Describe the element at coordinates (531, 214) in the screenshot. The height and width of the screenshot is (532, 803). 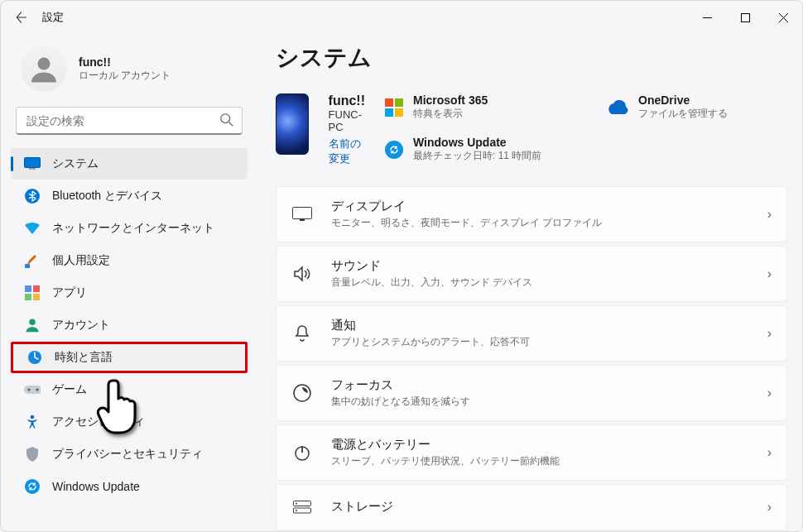
I see `card-display: ディスプレイモニター、明るさ、夜間モード、ディスプレイ プロファイル ›` at that location.